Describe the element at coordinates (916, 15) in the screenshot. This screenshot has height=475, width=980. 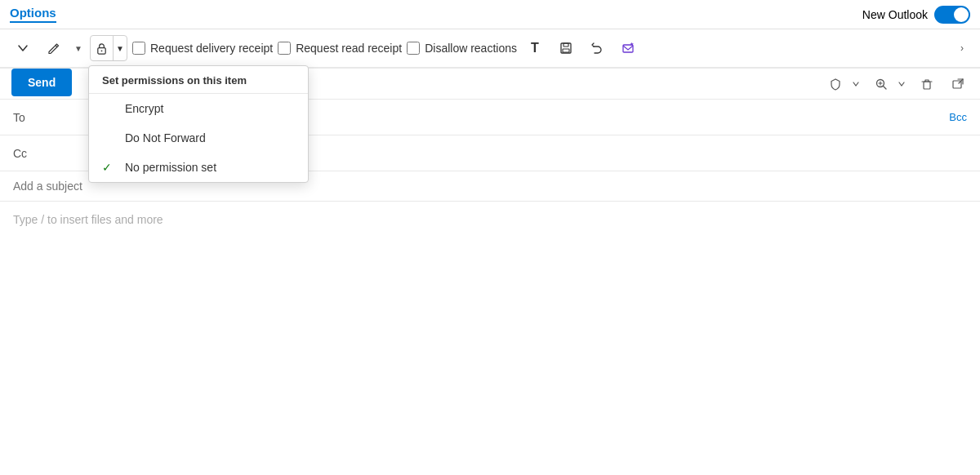
I see `new-outlook-area: New Outlook` at that location.